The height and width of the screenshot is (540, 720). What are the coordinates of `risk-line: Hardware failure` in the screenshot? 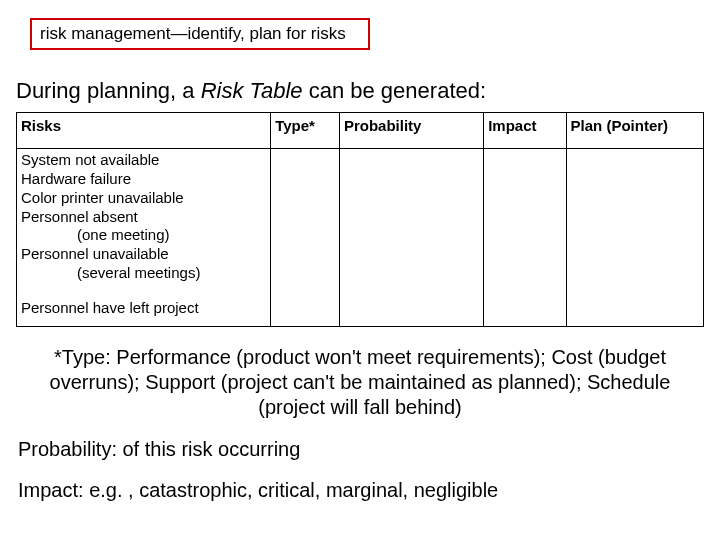 It's located at (76, 178).